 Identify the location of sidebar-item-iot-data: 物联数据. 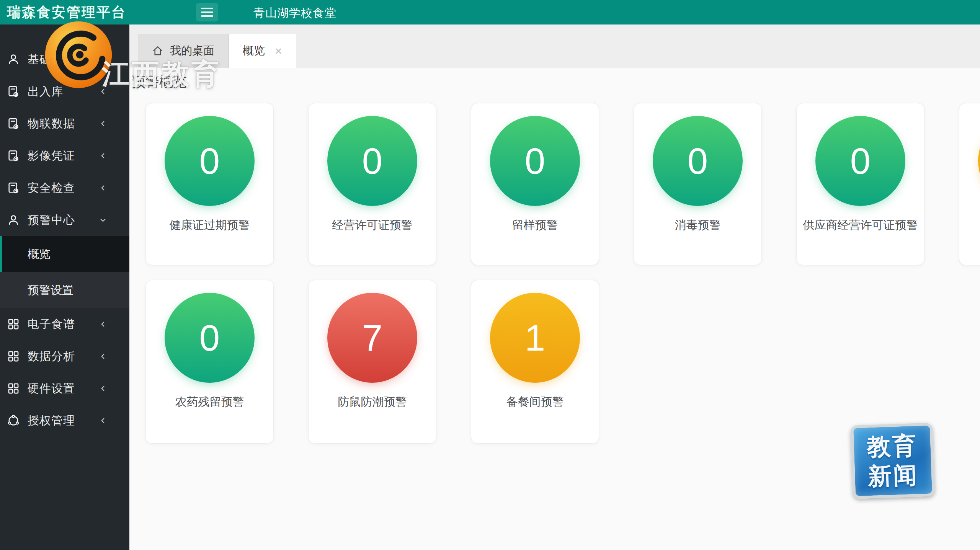
(65, 124).